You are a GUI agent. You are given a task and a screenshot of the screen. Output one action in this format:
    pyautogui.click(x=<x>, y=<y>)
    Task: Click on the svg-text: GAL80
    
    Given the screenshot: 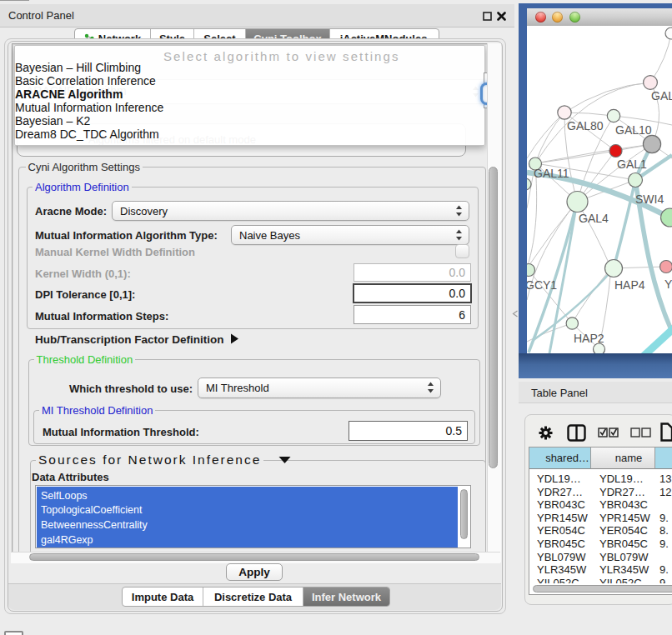 What is the action you would take?
    pyautogui.click(x=585, y=126)
    